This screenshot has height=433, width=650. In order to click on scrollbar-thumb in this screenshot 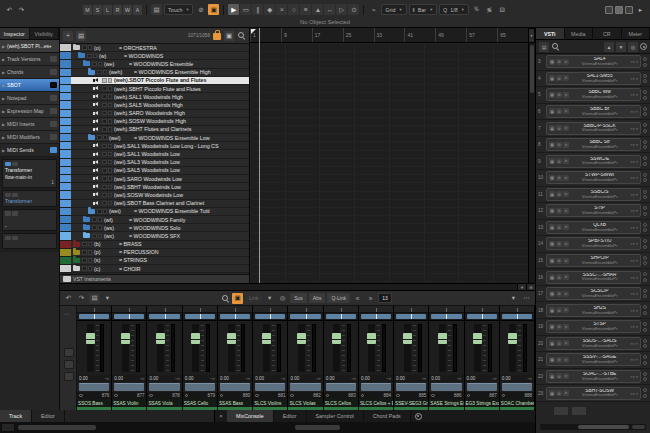, I will do `click(638, 427)`.